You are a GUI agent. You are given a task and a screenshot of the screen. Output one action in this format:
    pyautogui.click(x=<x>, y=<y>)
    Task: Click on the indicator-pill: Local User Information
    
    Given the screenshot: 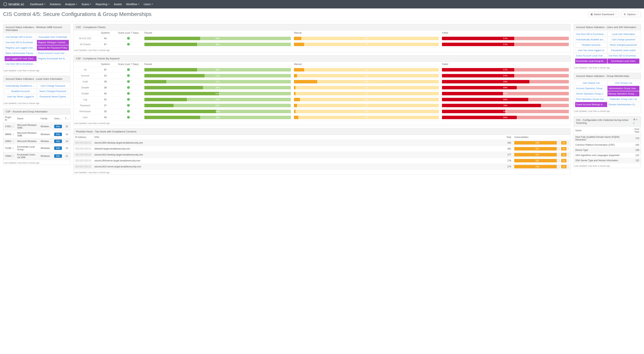 What is the action you would take?
    pyautogui.click(x=624, y=34)
    